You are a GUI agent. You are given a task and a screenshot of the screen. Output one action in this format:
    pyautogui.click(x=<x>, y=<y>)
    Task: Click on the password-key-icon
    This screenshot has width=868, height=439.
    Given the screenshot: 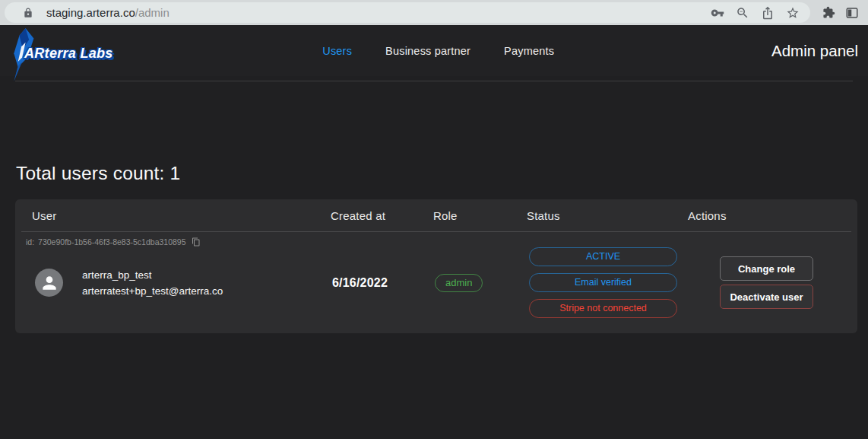 What is the action you would take?
    pyautogui.click(x=718, y=13)
    